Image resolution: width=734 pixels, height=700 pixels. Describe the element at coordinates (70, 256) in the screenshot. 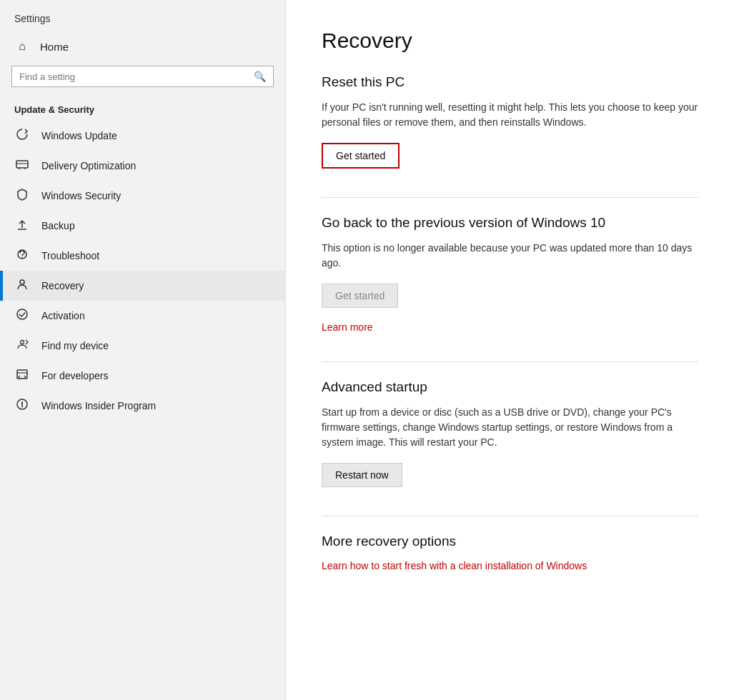

I see `nav-label: Troubleshoot` at that location.